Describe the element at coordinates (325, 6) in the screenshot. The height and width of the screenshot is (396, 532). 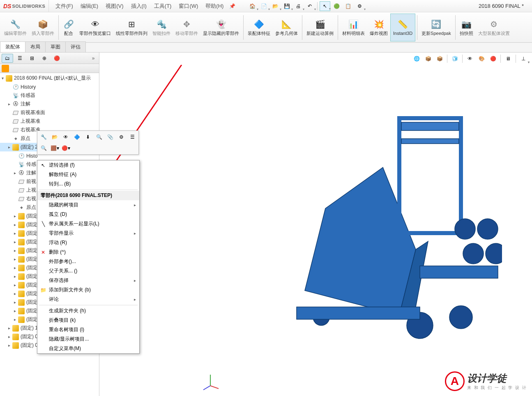
I see `select-button: ↖` at that location.